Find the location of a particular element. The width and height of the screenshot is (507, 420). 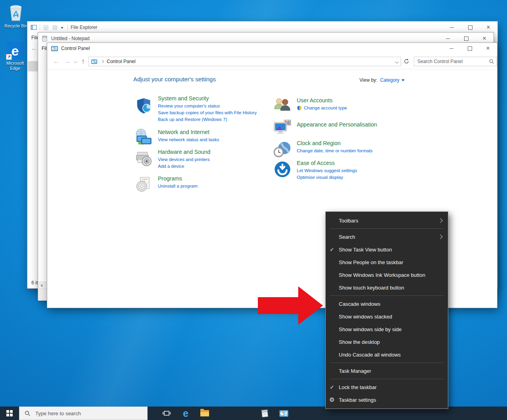

task-link: View devices and printers is located at coordinates (223, 159).